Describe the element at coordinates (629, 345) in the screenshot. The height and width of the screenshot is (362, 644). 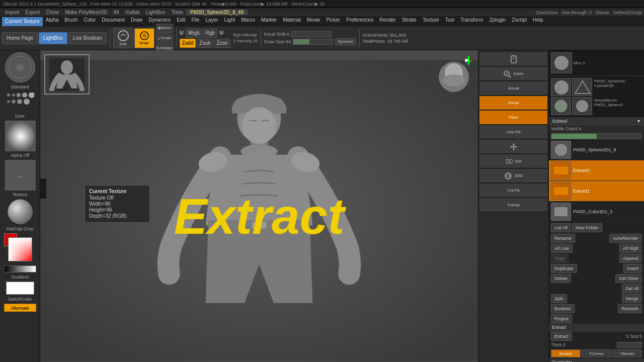
I see `thick-slider` at that location.